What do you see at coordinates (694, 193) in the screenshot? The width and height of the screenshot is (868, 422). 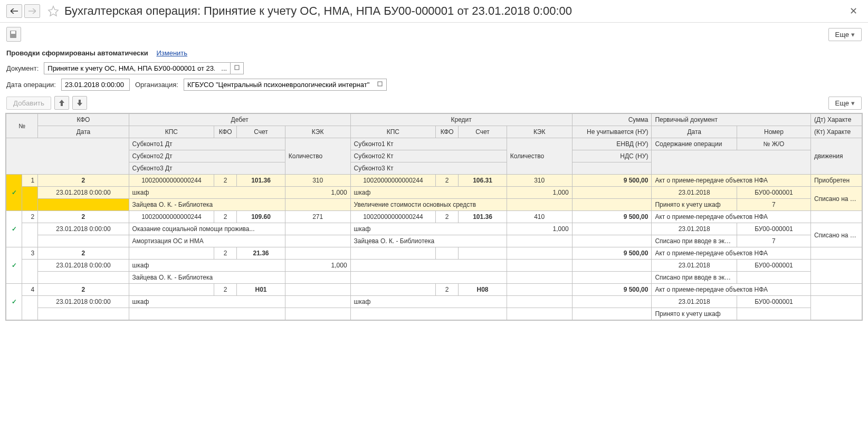 I see `cell: 23.01.2018` at bounding box center [694, 193].